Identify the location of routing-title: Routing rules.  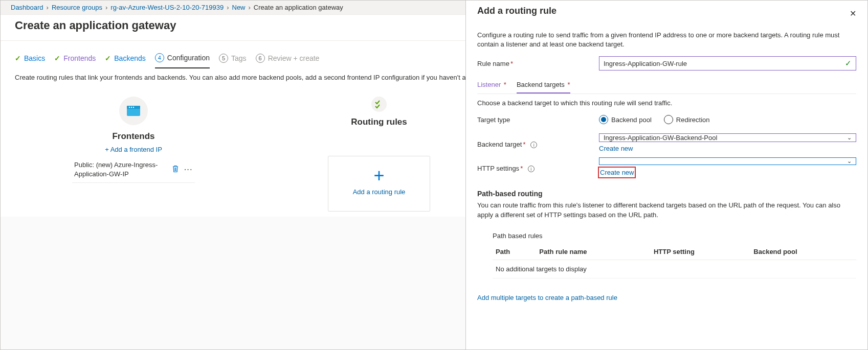
(379, 122).